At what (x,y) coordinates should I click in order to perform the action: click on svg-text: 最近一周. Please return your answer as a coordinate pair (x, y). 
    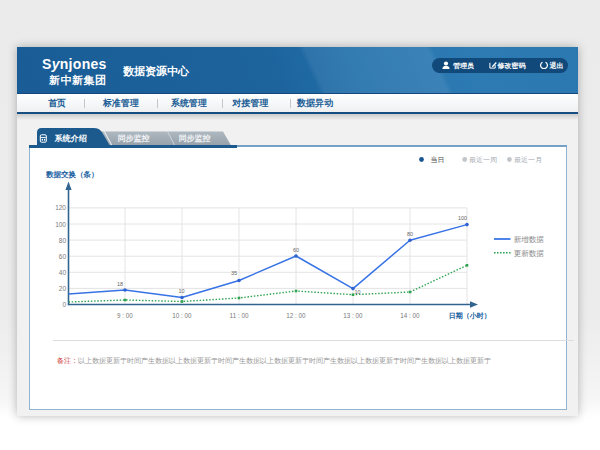
    Looking at the image, I should click on (483, 160).